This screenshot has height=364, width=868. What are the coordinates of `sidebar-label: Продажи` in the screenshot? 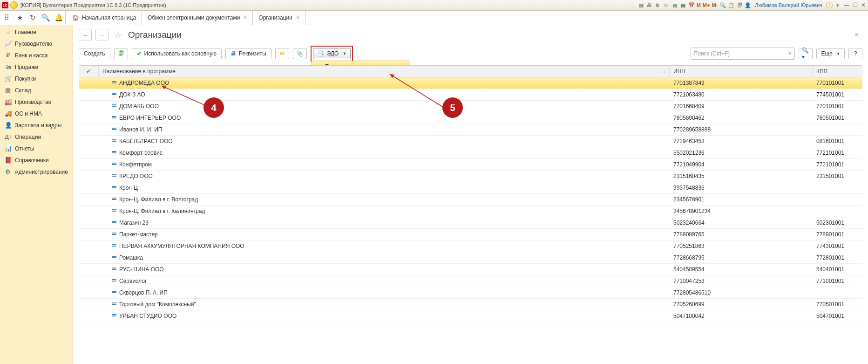 It's located at (27, 67).